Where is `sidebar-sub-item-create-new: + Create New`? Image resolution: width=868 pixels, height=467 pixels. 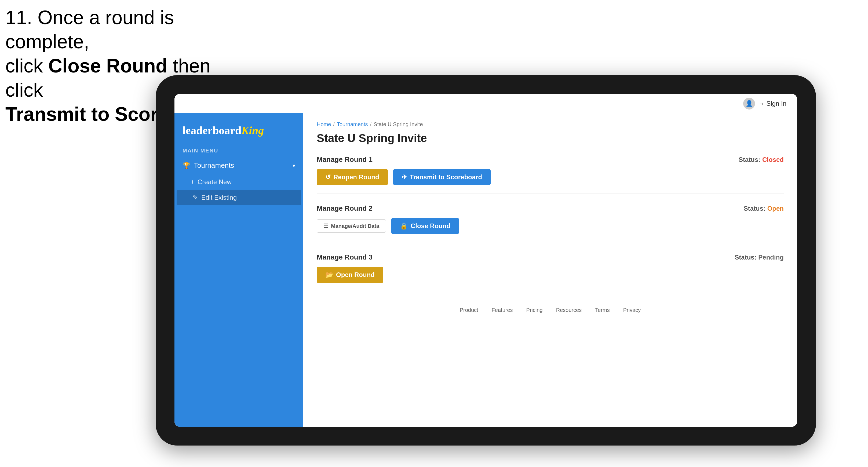 sidebar-sub-item-create-new: + Create New is located at coordinates (239, 182).